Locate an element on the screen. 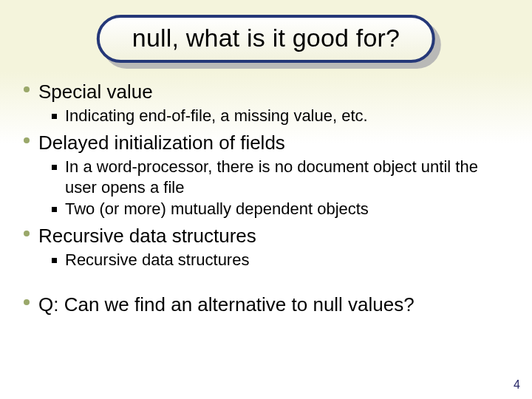 This screenshot has height=399, width=532. sub-bullet-item: Two (or more) mutually dependent objects is located at coordinates (281, 210).